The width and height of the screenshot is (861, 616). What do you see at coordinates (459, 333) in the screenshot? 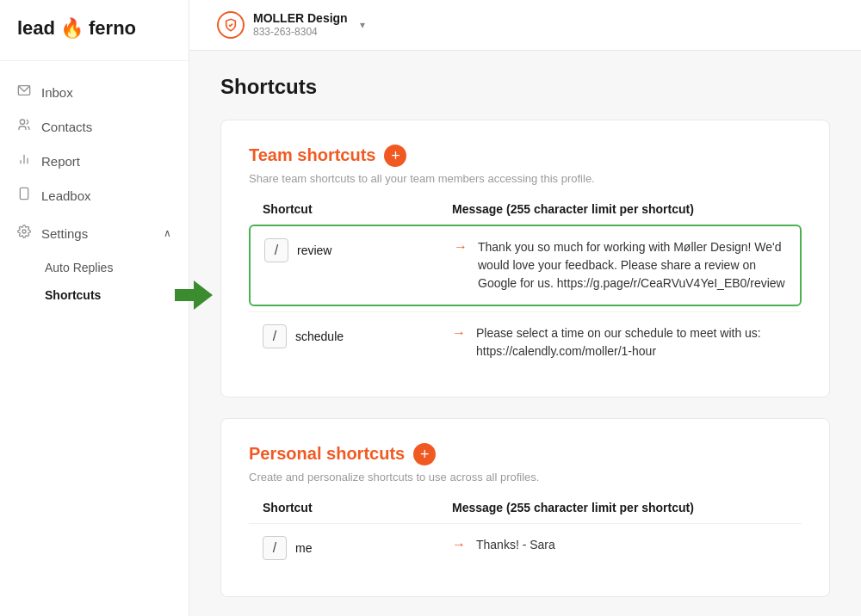
I see `schedule-arrow-icon: →` at bounding box center [459, 333].